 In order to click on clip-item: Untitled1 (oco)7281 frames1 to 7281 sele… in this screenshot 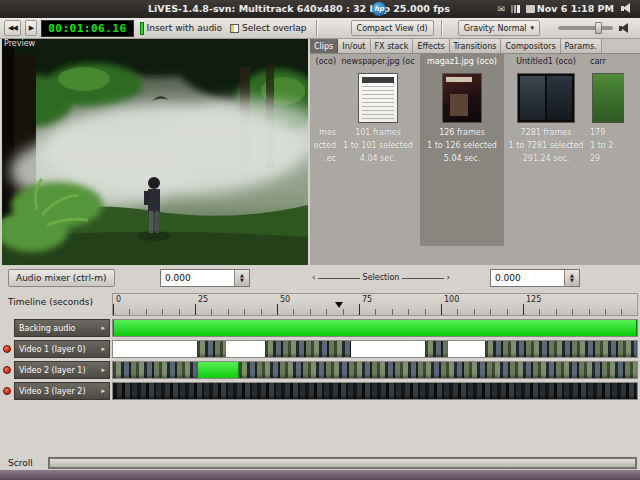, I will do `click(546, 150)`.